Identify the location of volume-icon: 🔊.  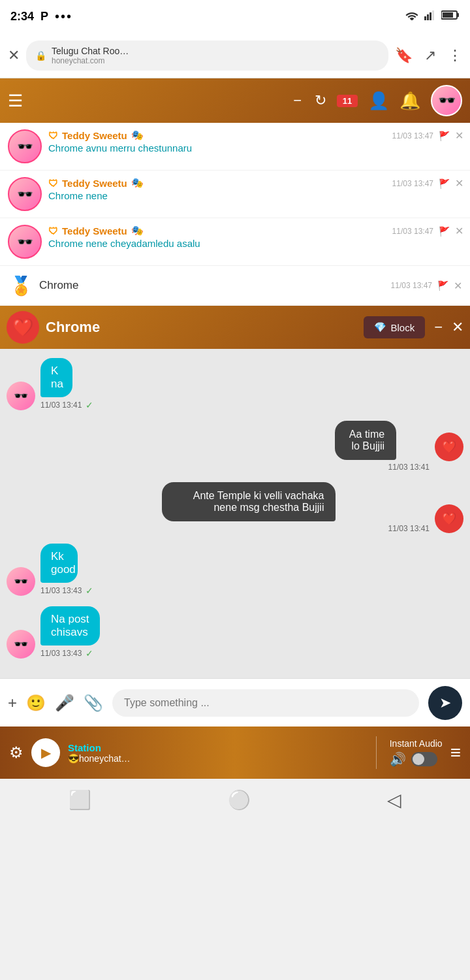
(398, 759).